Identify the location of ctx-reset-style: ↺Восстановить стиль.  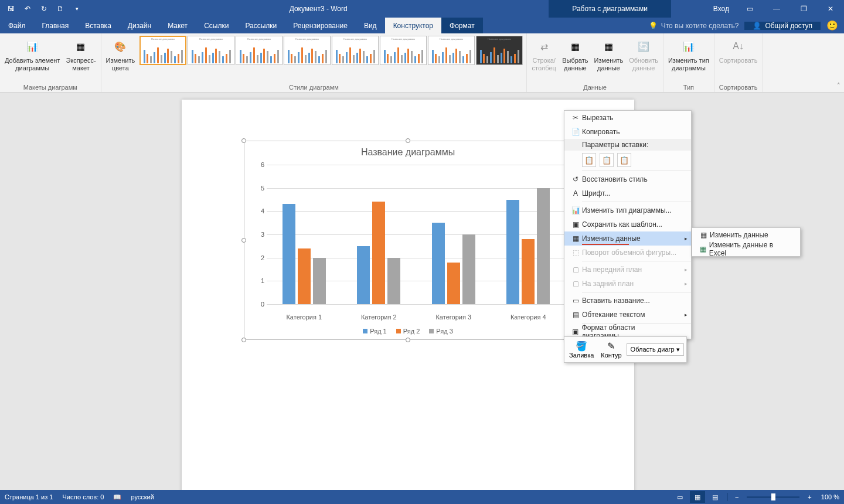
(628, 179).